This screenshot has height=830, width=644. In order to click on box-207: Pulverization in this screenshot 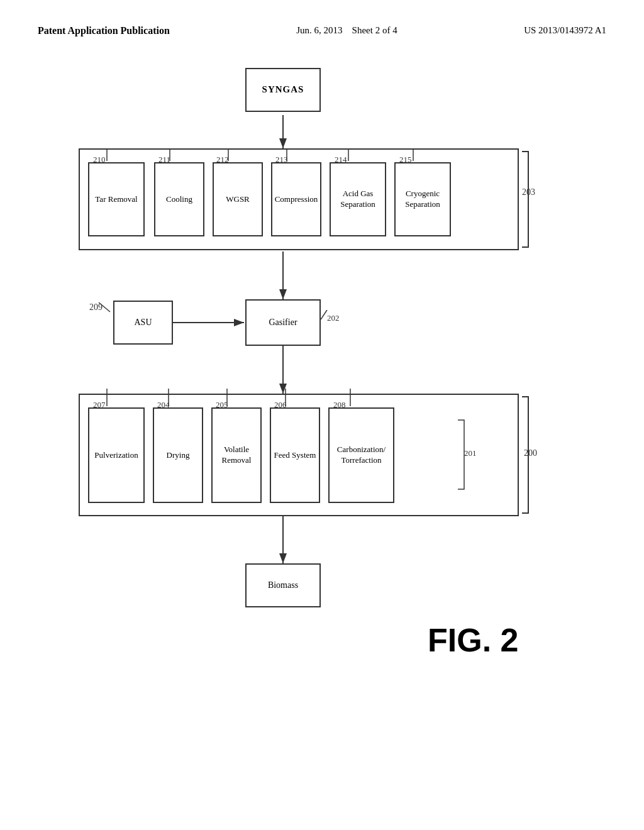, I will do `click(116, 455)`.